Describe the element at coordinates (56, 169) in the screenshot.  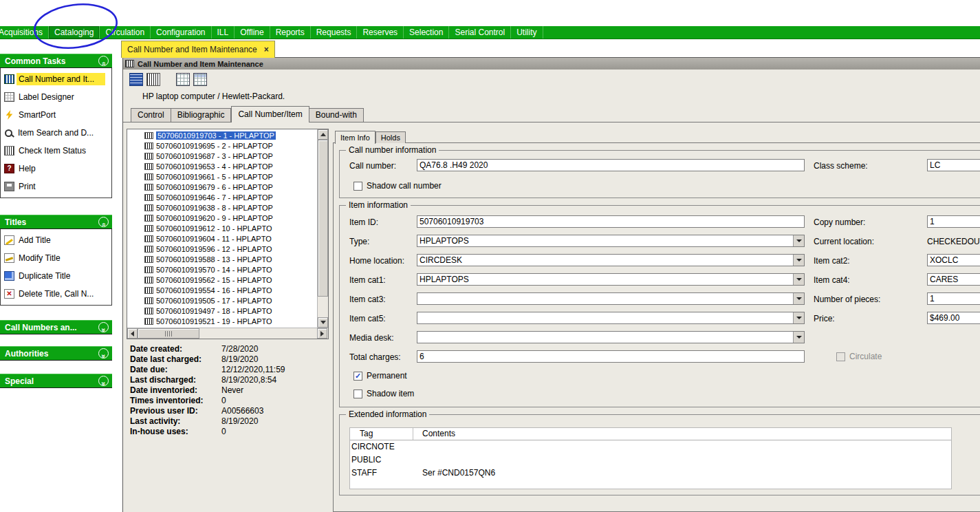
I see `sidebar-item-help: Help` at that location.